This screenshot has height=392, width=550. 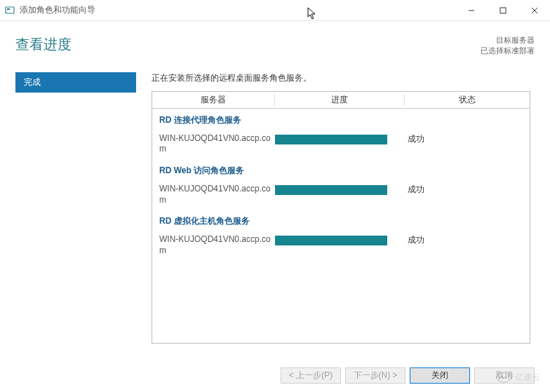 What do you see at coordinates (32, 82) in the screenshot?
I see `sidebar-item-label: 完成` at bounding box center [32, 82].